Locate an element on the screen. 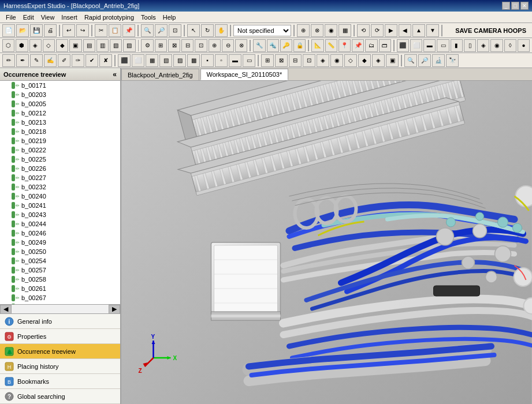 Image resolution: width=532 pixels, height=404 pixels. tb2-btn-9: ▧ is located at coordinates (116, 46).